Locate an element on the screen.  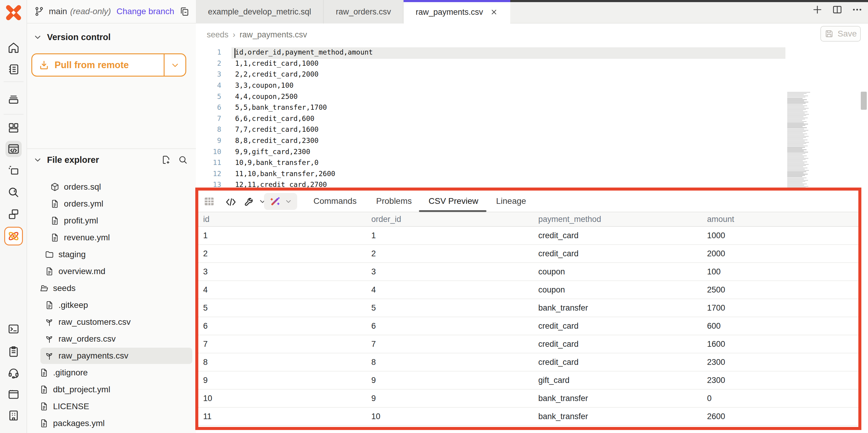
csv-table-row: 9 9 gift_card 2300 is located at coordinates (528, 380).